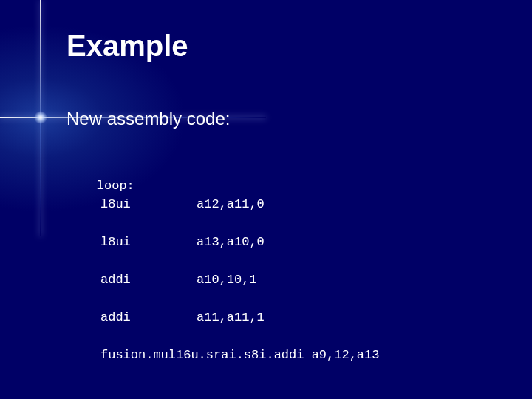 The width and height of the screenshot is (532, 399). Describe the element at coordinates (284, 318) in the screenshot. I see `code-line: addia11,a11,1` at that location.